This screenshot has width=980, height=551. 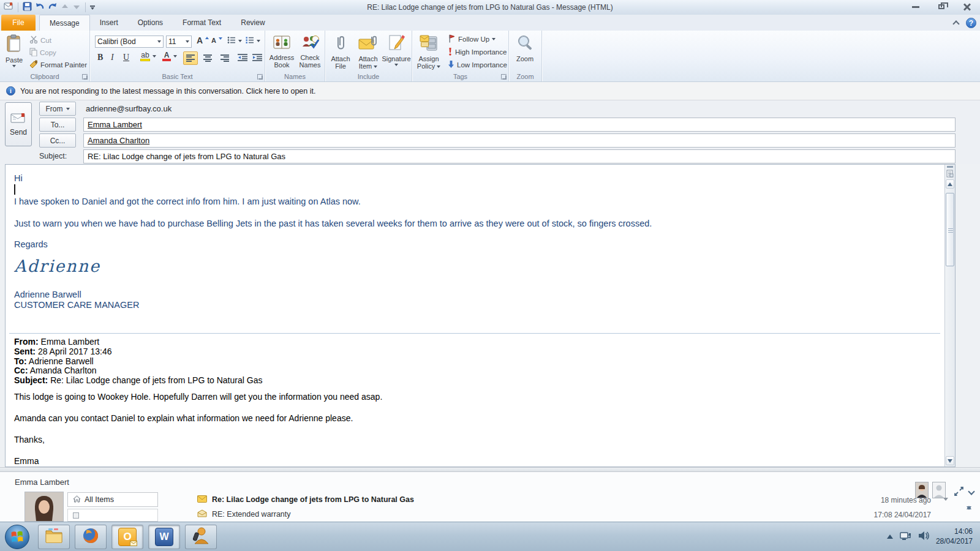 What do you see at coordinates (519, 157) in the screenshot?
I see `subject-field: RE: Lilac Lodge change of jets from LPG …` at bounding box center [519, 157].